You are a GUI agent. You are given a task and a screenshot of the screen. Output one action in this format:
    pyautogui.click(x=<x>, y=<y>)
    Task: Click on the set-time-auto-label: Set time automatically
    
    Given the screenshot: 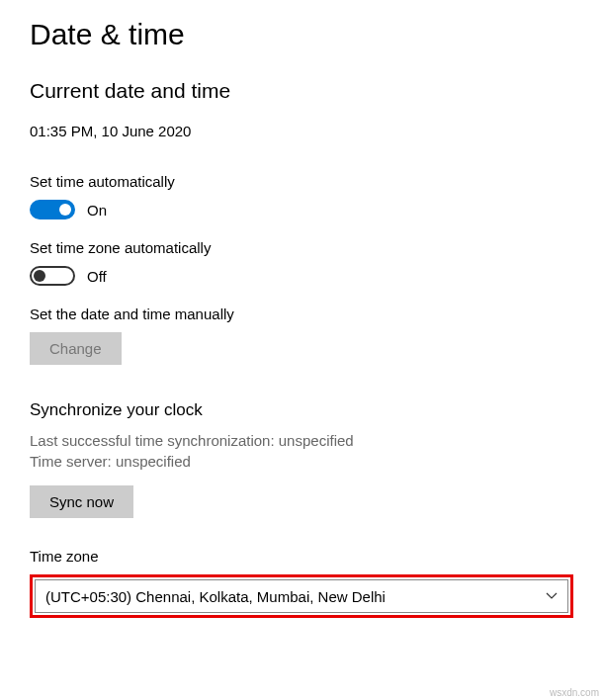 What is the action you would take?
    pyautogui.click(x=302, y=182)
    